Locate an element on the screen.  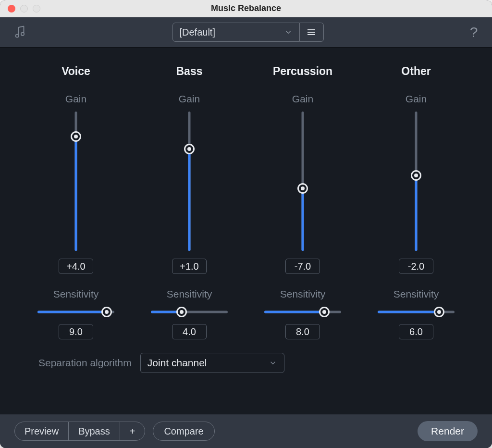
gain-value: -2.0 is located at coordinates (416, 266).